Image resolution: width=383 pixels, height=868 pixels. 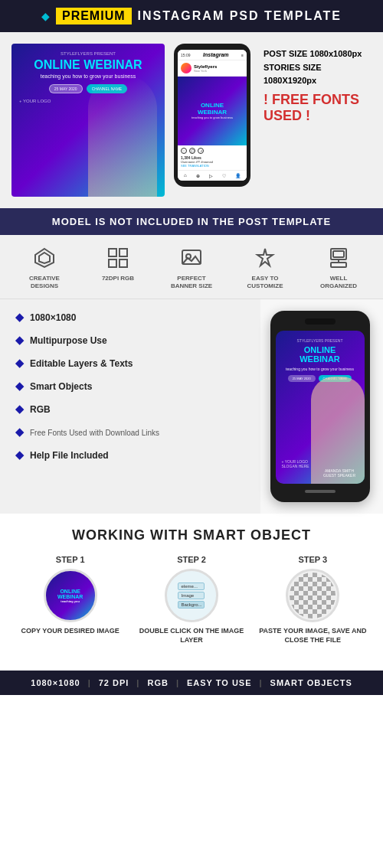 I want to click on steps-row: STEP 1 ONLINEWEBINAR teaching you COPY Y…, so click(x=192, y=600).